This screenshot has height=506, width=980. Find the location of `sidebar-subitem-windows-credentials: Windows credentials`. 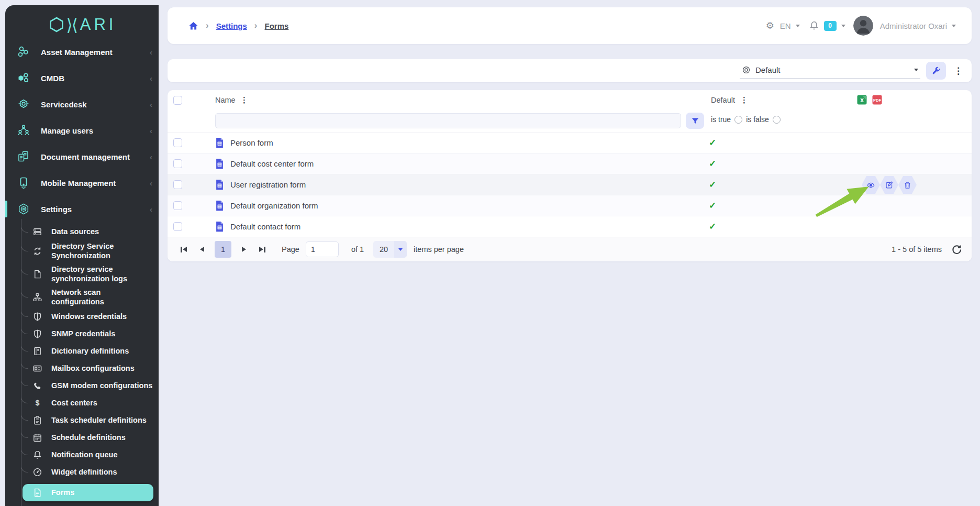

sidebar-subitem-windows-credentials: Windows credentials is located at coordinates (82, 316).